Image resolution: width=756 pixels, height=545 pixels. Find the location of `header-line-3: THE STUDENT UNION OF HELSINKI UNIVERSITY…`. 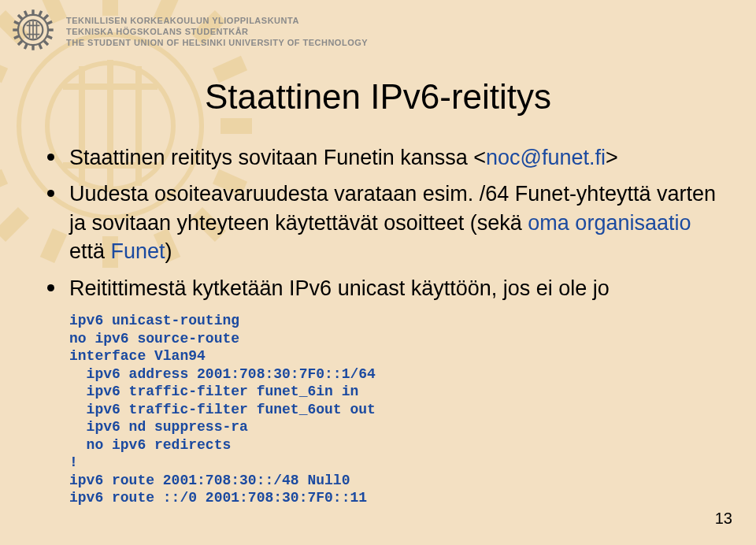

header-line-3: THE STUDENT UNION OF HELSINKI UNIVERSITY… is located at coordinates (217, 43).